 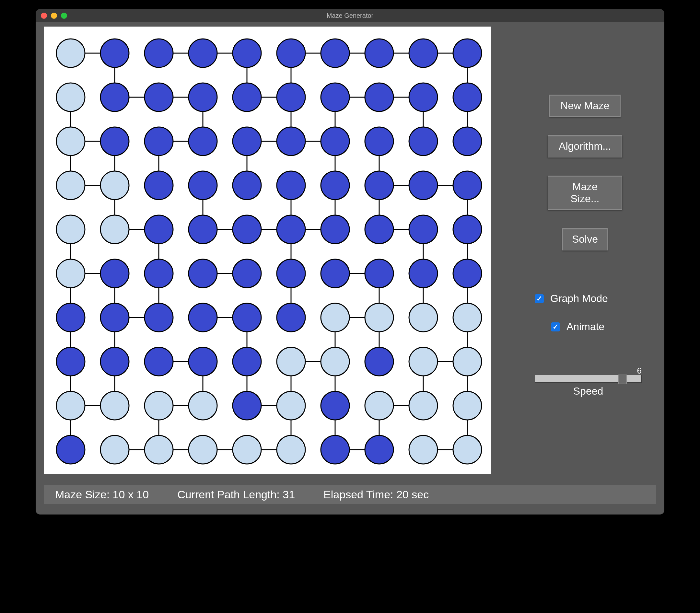 I want to click on animate-checkbox: ✓, so click(x=556, y=327).